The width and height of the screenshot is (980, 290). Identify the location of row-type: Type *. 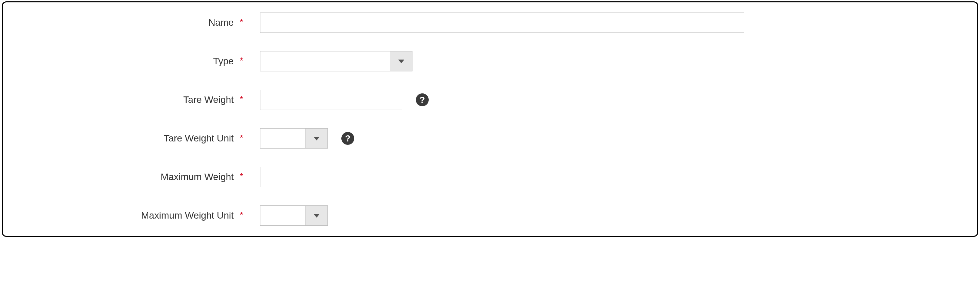
(490, 61).